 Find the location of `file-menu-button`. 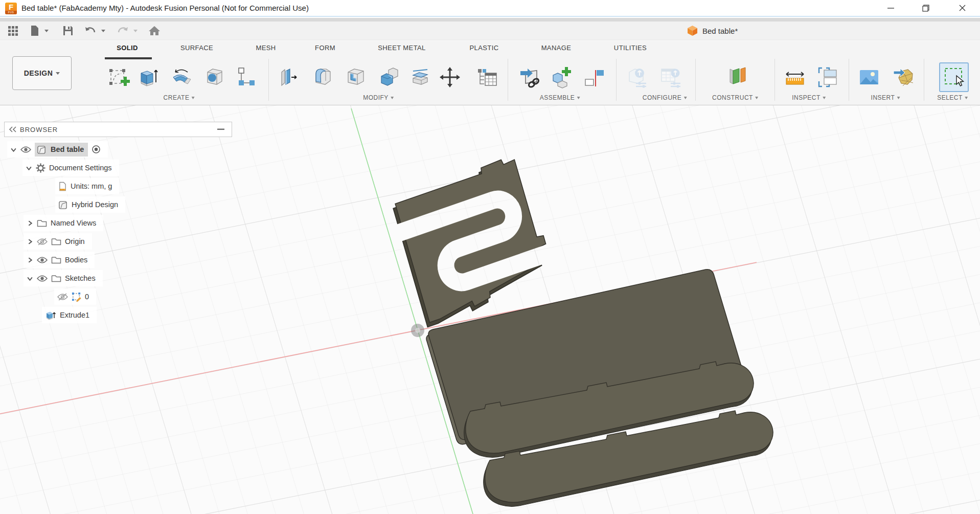

file-menu-button is located at coordinates (39, 31).